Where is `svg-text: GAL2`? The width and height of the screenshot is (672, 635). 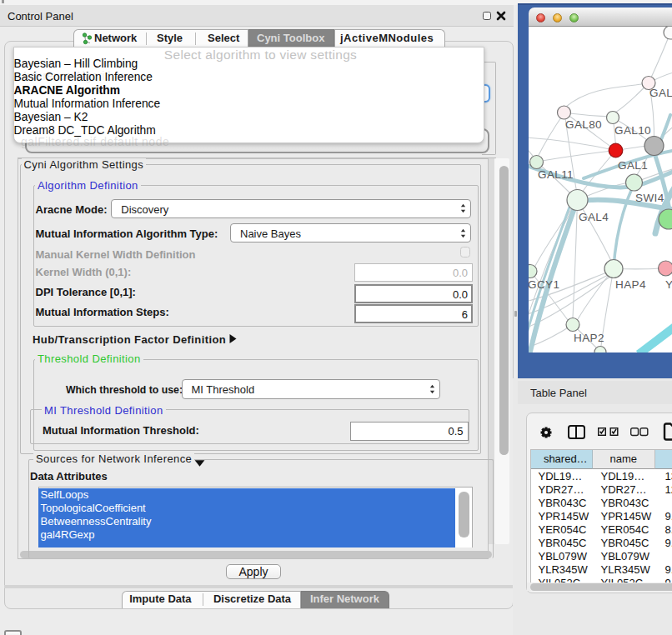 svg-text: GAL2 is located at coordinates (660, 92).